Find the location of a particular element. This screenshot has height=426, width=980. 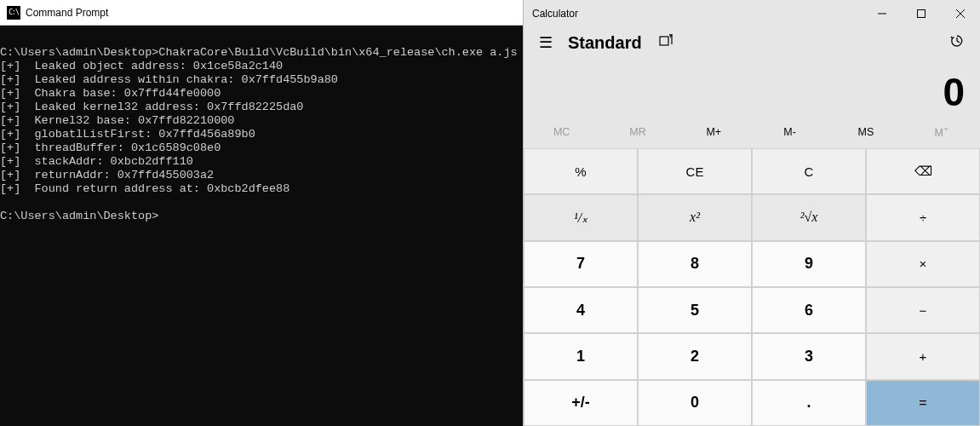

negate-button: +/- is located at coordinates (581, 403).